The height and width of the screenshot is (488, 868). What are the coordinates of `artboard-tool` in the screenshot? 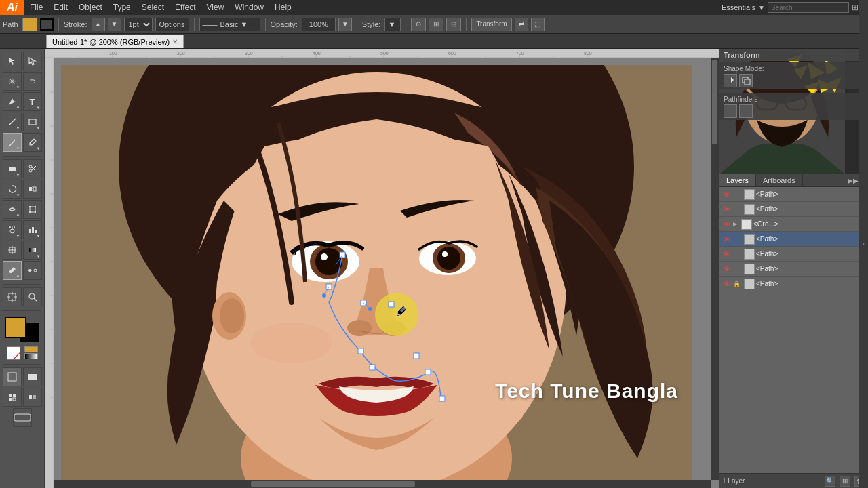 It's located at (12, 297).